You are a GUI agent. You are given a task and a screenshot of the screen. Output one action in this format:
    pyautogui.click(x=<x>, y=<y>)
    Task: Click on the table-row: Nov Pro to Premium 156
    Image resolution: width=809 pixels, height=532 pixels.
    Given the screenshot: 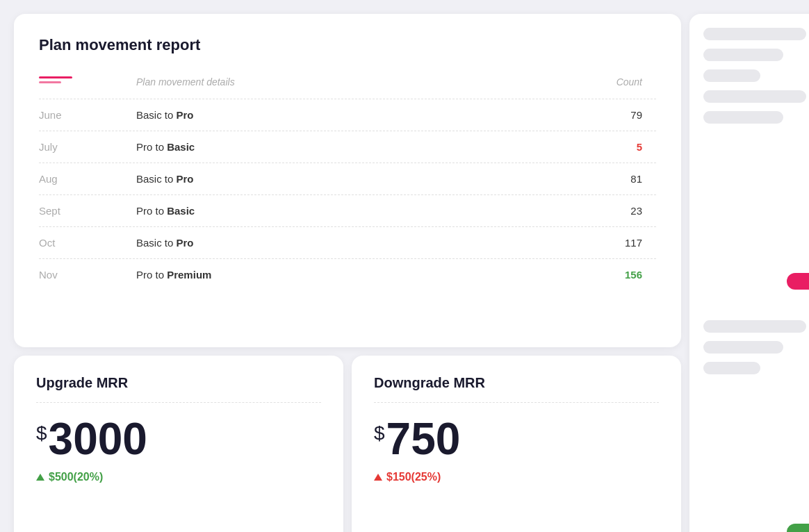 What is the action you would take?
    pyautogui.click(x=348, y=274)
    